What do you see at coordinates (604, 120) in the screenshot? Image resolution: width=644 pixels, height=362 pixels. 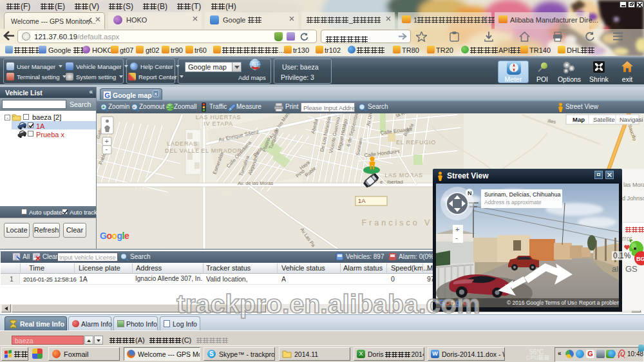 I see `svg-text: Satellite` at bounding box center [604, 120].